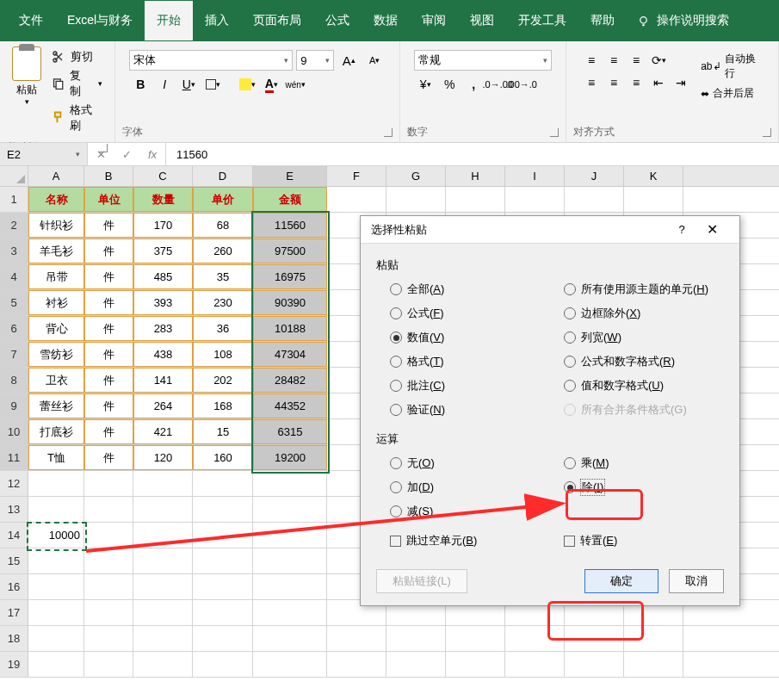 The height and width of the screenshot is (700, 779). I want to click on cell-C16, so click(164, 587).